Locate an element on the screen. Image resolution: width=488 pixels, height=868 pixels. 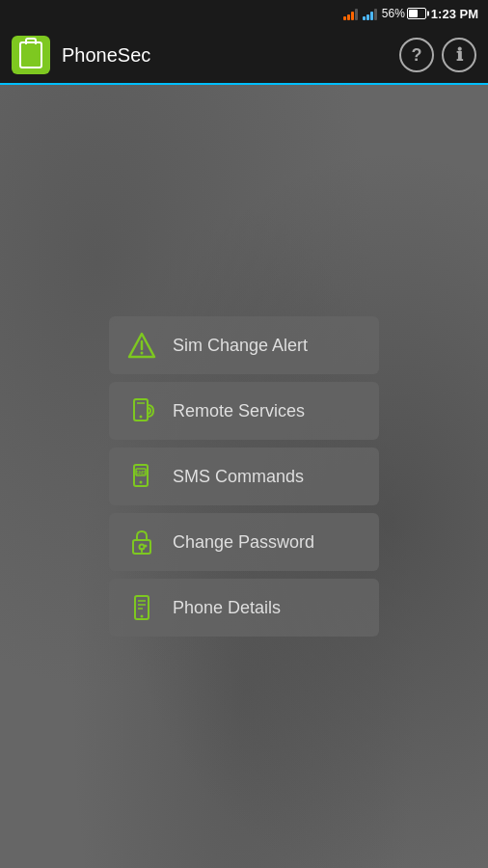
status-bar: 56% 1:23 PM is located at coordinates (244, 14).